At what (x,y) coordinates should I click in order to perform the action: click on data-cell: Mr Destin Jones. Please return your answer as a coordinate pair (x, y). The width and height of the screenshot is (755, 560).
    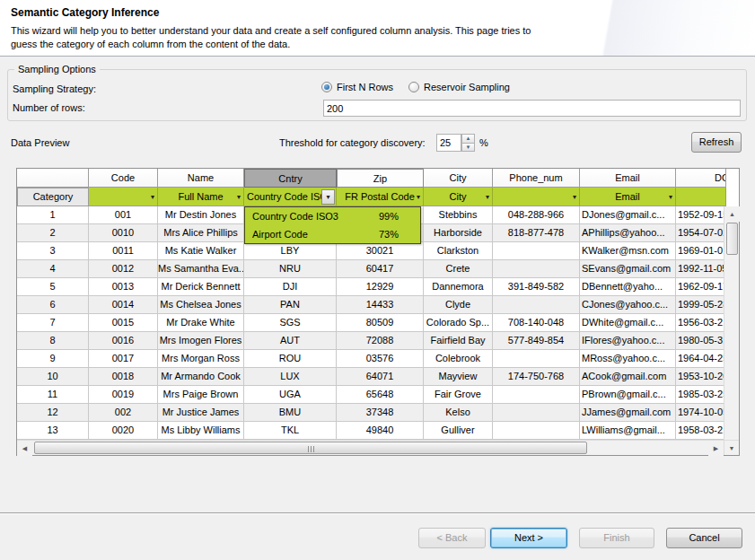
    Looking at the image, I should click on (201, 215).